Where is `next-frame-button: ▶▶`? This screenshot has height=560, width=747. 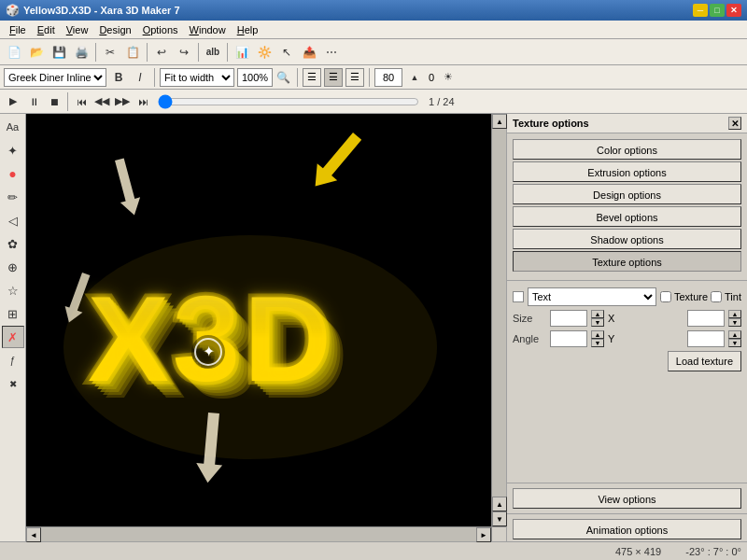
next-frame-button: ▶▶ is located at coordinates (122, 102).